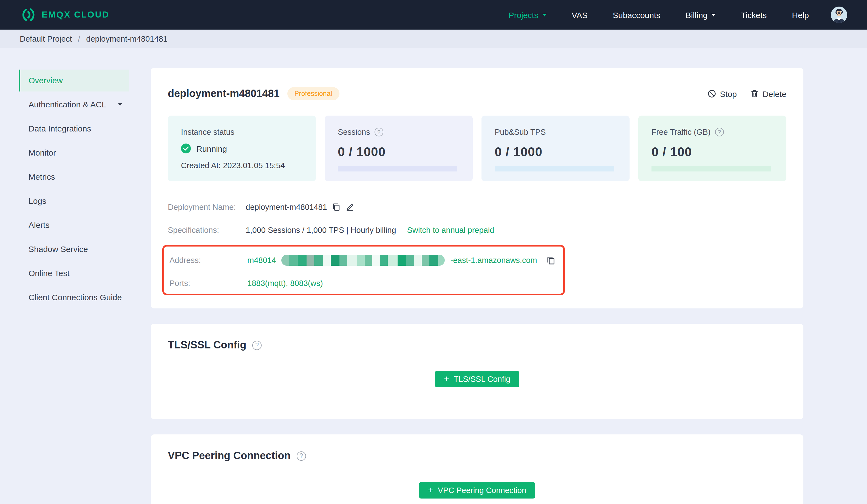 This screenshot has height=504, width=867. What do you see at coordinates (555, 169) in the screenshot?
I see `pubsub-tps-progress-bar` at bounding box center [555, 169].